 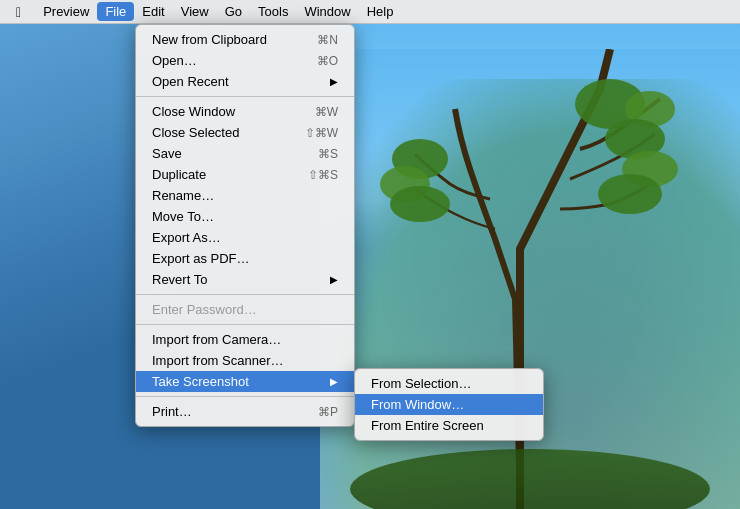 I want to click on menu-print: Print… ⌘P, so click(x=245, y=412).